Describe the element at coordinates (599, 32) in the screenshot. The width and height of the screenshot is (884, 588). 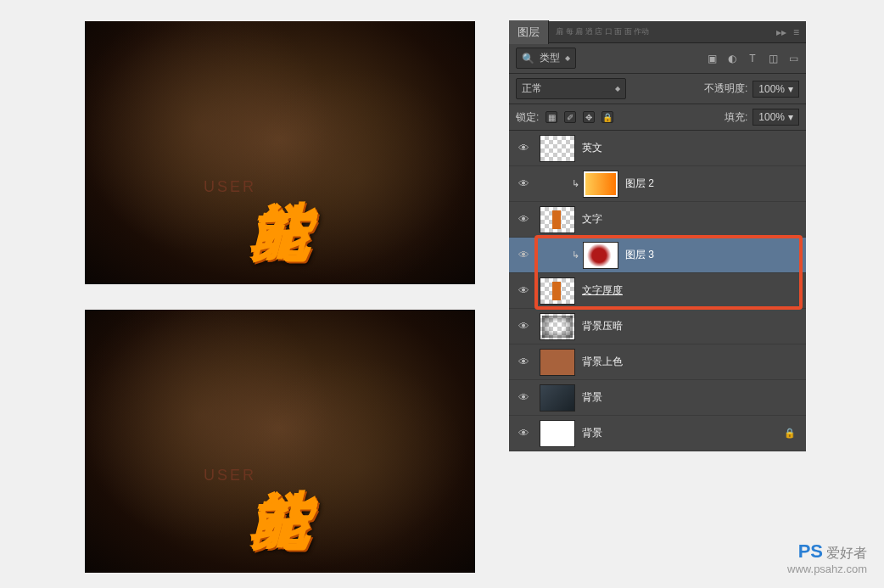
I see `sibling-tabs: 扁 每 扁 逍 扂 口 面 面 作动` at that location.